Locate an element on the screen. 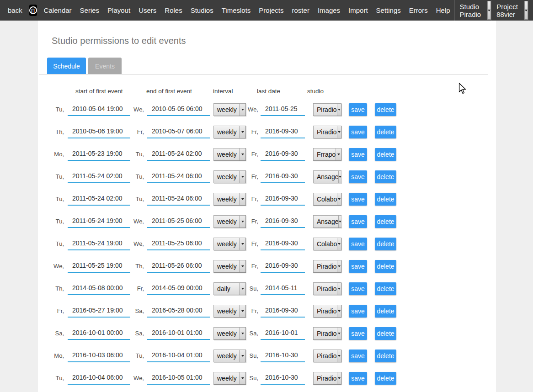 The width and height of the screenshot is (533, 392). nav-item-projects: Projects is located at coordinates (271, 10).